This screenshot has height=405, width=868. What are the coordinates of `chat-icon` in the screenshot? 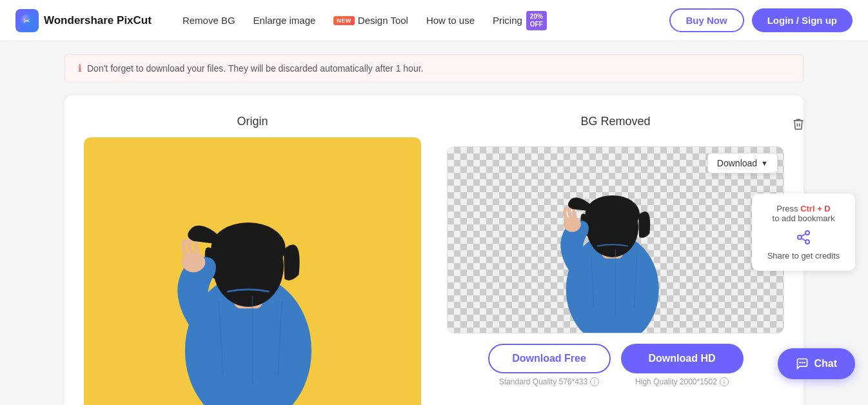 It's located at (802, 364).